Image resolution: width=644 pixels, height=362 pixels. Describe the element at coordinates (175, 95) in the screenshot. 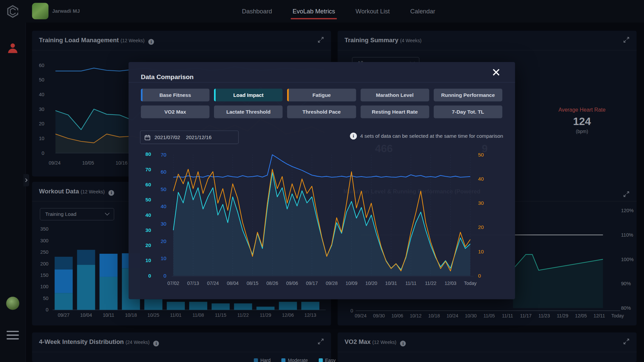

I see `metric-button-base-fitness: Base Fitness` at that location.